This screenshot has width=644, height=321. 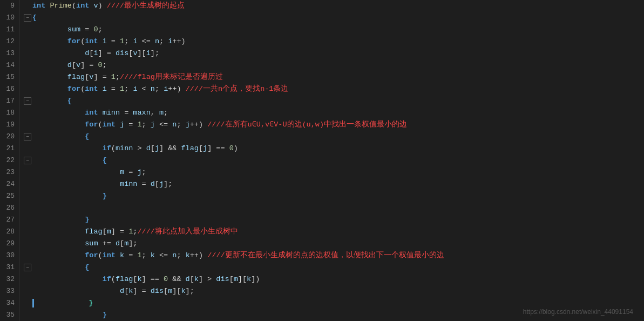 What do you see at coordinates (113, 279) in the screenshot?
I see `token-p: (` at bounding box center [113, 279].